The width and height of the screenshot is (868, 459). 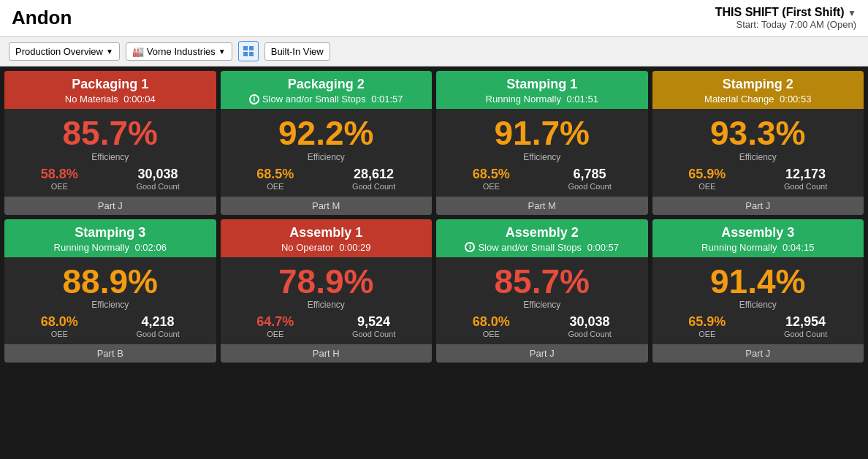 I want to click on goodcount-metric-packaging1: 30,038 Good Count, so click(x=158, y=178).